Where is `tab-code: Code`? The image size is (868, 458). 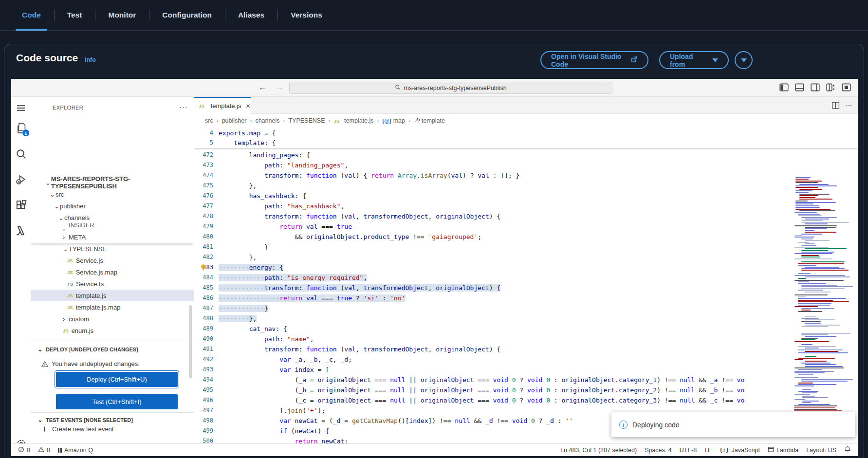
tab-code: Code is located at coordinates (31, 16).